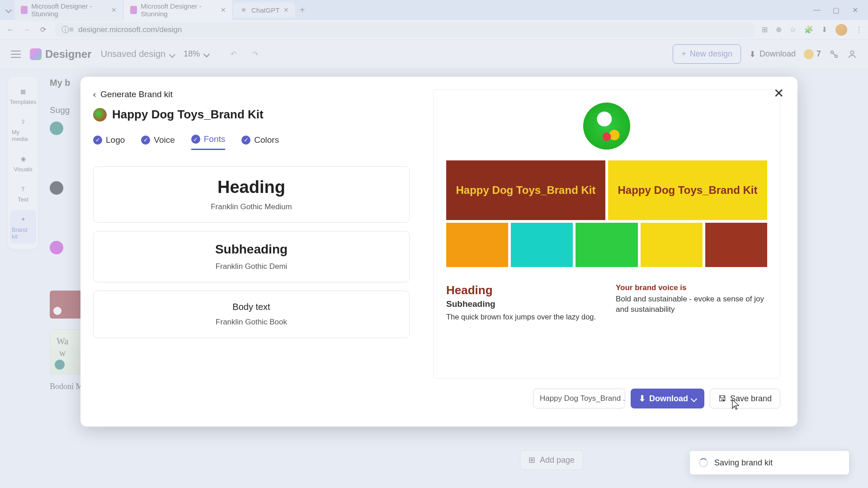 This screenshot has width=868, height=488. What do you see at coordinates (743, 463) in the screenshot?
I see `toast-text: Saving brand kit` at bounding box center [743, 463].